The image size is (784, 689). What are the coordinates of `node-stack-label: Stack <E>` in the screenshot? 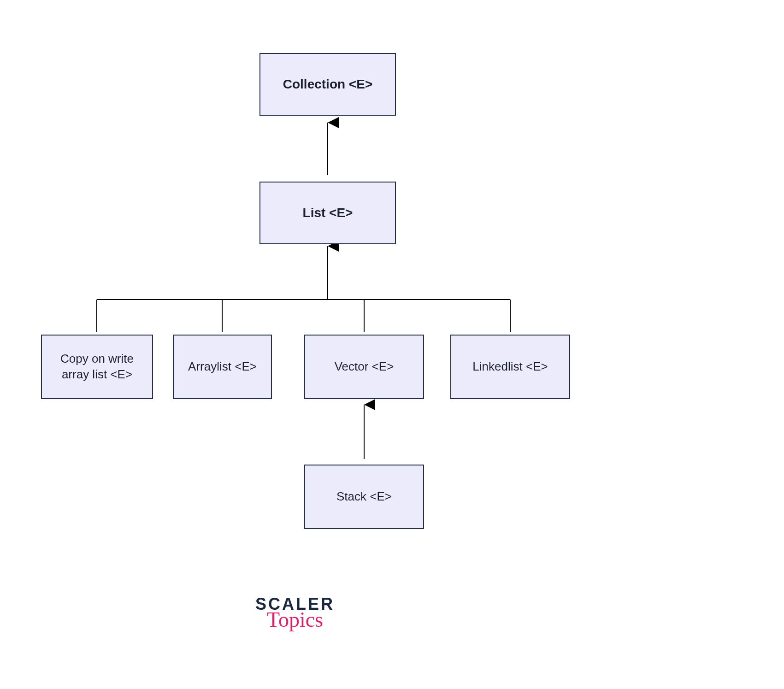 It's located at (364, 497).